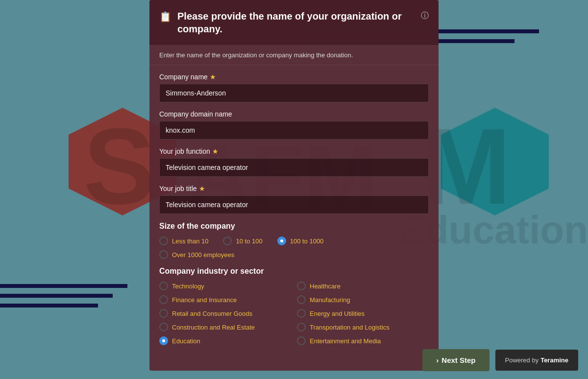  I want to click on form-icon: 📋, so click(166, 17).